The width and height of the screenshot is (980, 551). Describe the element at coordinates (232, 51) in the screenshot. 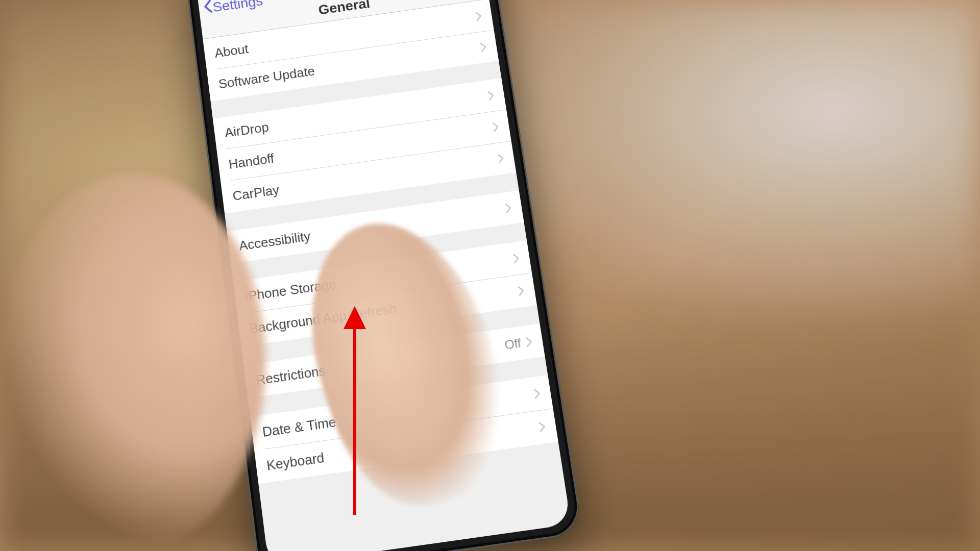

I see `row-label: About` at that location.